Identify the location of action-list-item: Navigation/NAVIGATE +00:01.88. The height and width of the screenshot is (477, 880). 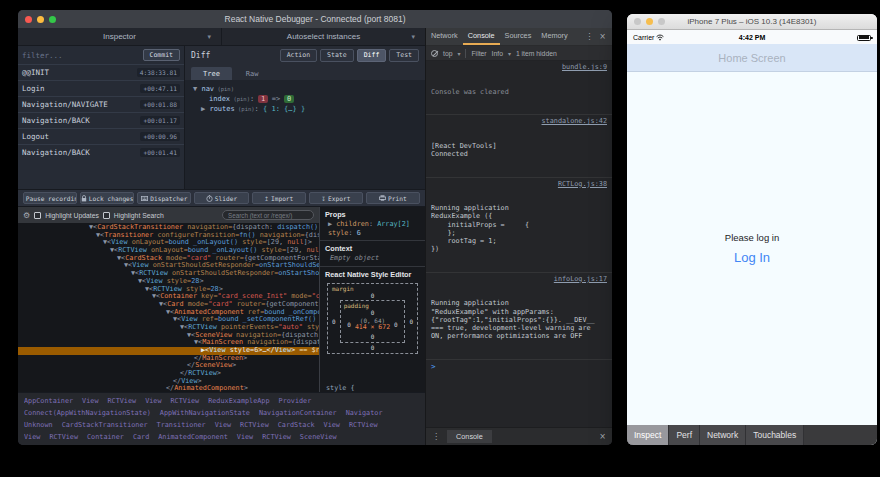
(101, 104).